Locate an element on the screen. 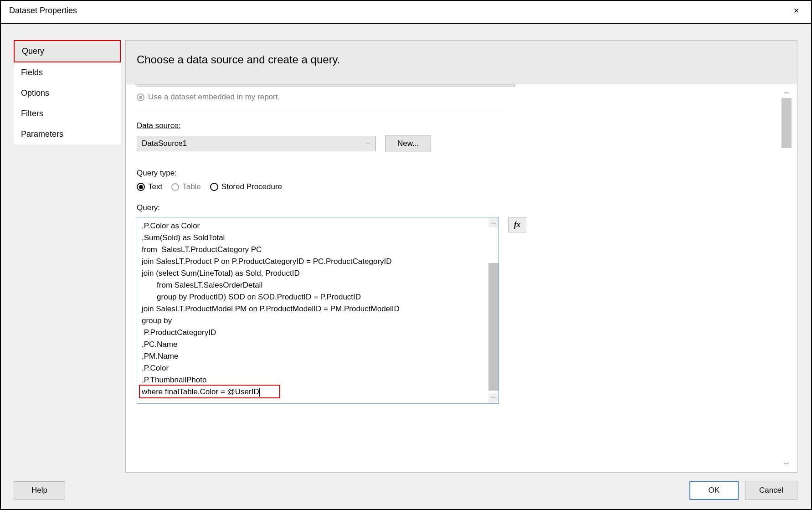  dialog-footer: Help OK Cancel is located at coordinates (406, 486).